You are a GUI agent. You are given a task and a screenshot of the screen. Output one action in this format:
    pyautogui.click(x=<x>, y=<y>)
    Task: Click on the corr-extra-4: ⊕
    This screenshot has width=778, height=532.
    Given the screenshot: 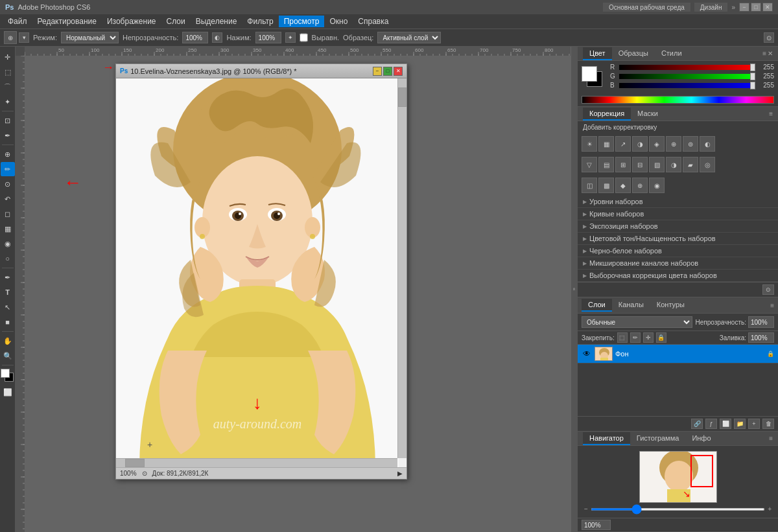 What is the action you would take?
    pyautogui.click(x=640, y=185)
    